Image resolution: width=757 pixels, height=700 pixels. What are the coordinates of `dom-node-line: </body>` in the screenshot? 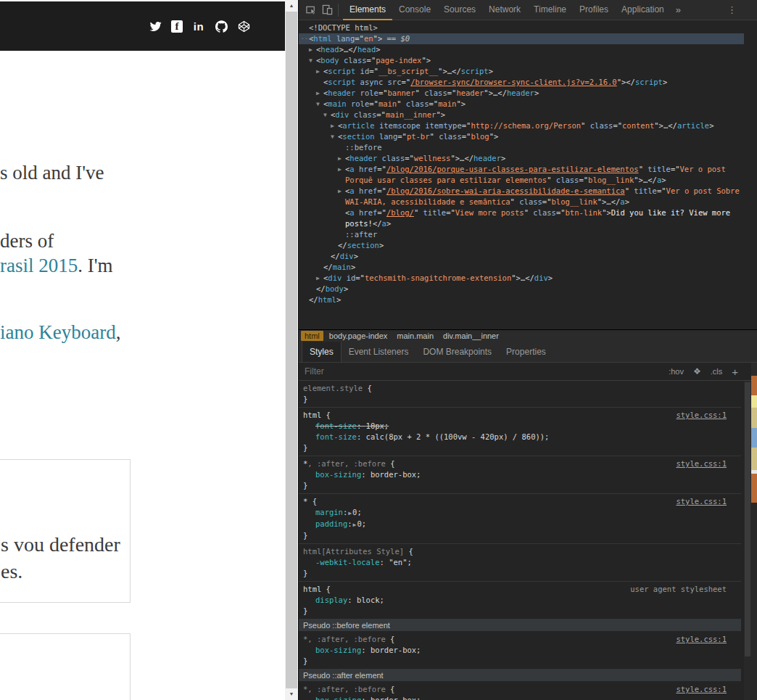 It's located at (521, 289).